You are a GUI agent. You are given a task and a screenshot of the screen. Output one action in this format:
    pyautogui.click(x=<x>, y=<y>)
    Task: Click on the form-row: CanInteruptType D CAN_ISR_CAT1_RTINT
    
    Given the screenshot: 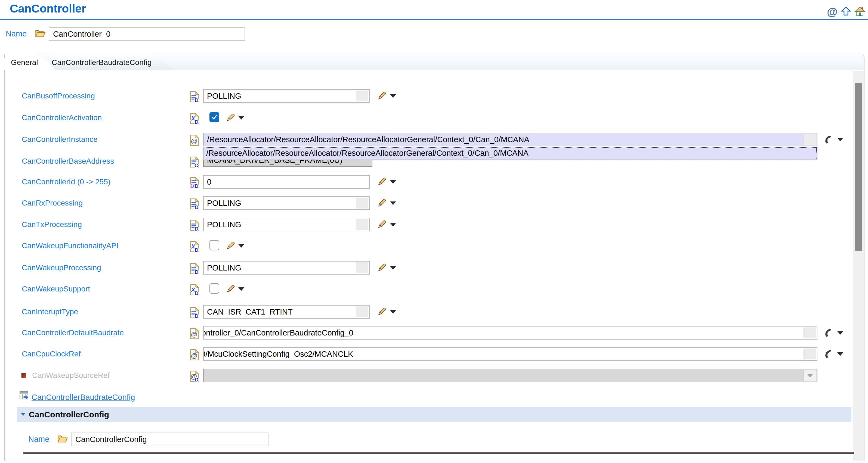 What is the action you would take?
    pyautogui.click(x=426, y=312)
    